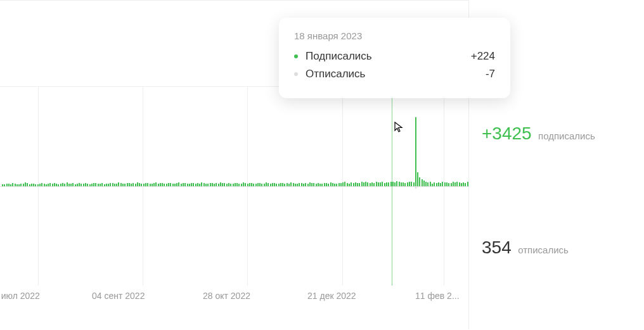 The image size is (644, 330). What do you see at coordinates (20, 296) in the screenshot?
I see `x-axis-tick: 2 июл 2022` at bounding box center [20, 296].